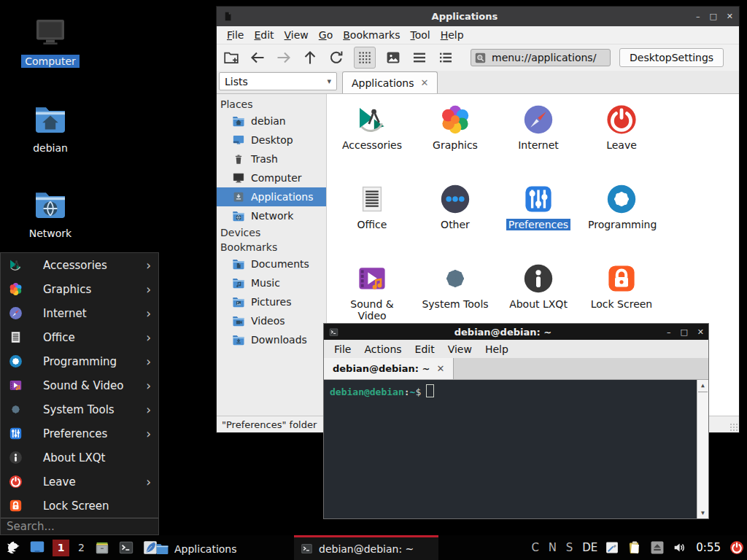 The image size is (747, 560). I want to click on desktop-icon-debian: debian, so click(50, 128).